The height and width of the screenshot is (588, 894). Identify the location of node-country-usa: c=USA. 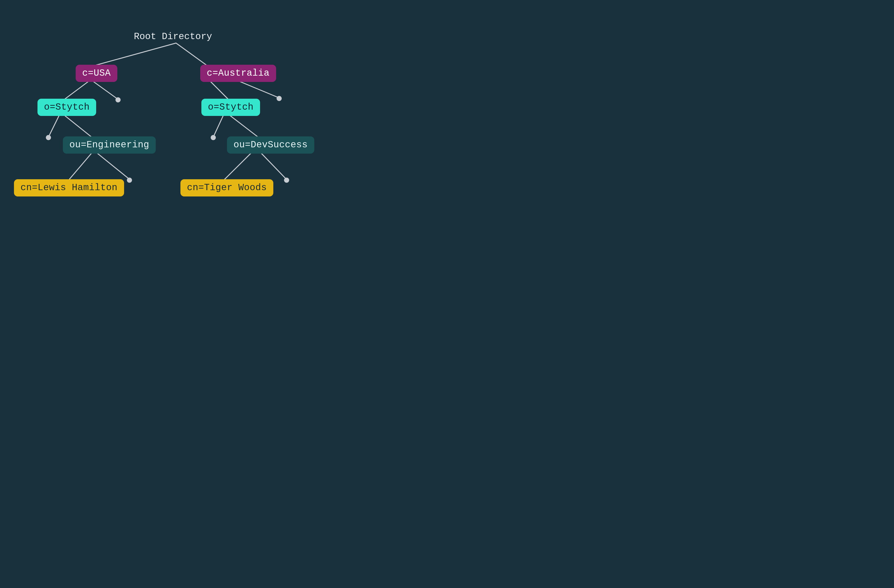
(96, 73).